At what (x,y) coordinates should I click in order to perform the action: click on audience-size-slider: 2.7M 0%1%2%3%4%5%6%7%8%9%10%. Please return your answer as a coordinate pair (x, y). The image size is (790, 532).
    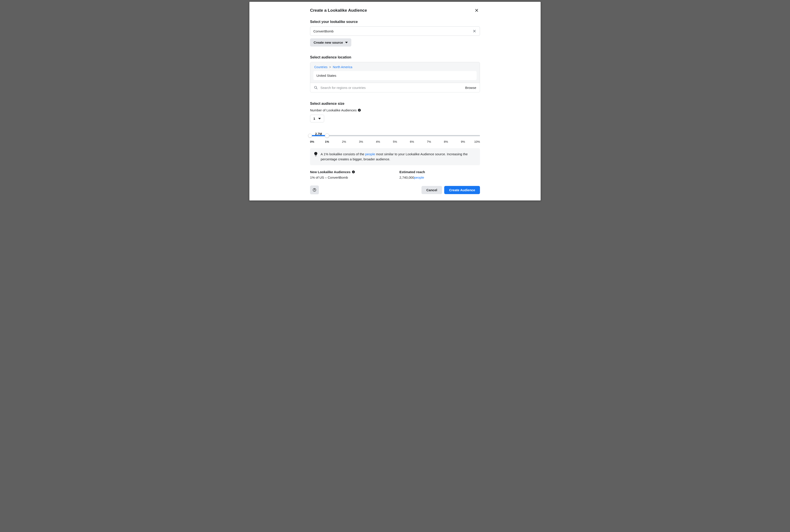
    Looking at the image, I should click on (395, 138).